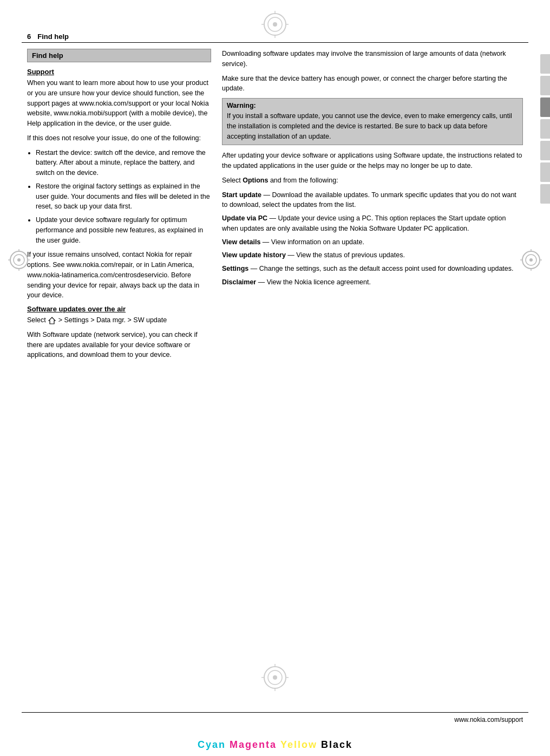  I want to click on find-help-heading: Find help, so click(119, 55).